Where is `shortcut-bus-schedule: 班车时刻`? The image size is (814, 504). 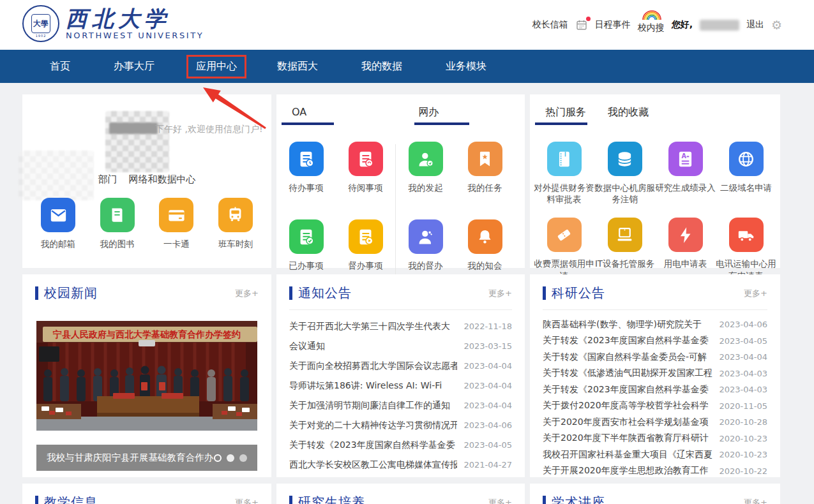 shortcut-bus-schedule: 班车时刻 is located at coordinates (236, 223).